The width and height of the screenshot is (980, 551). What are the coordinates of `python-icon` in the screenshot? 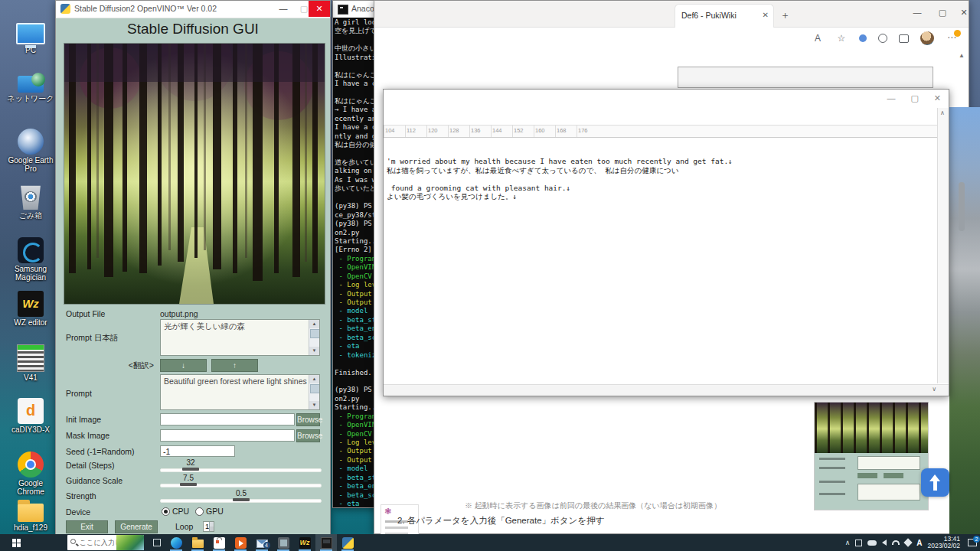 It's located at (66, 9).